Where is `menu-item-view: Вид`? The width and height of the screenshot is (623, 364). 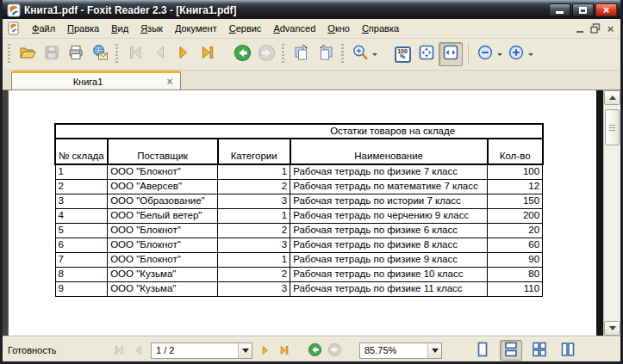 menu-item-view: Вид is located at coordinates (120, 28).